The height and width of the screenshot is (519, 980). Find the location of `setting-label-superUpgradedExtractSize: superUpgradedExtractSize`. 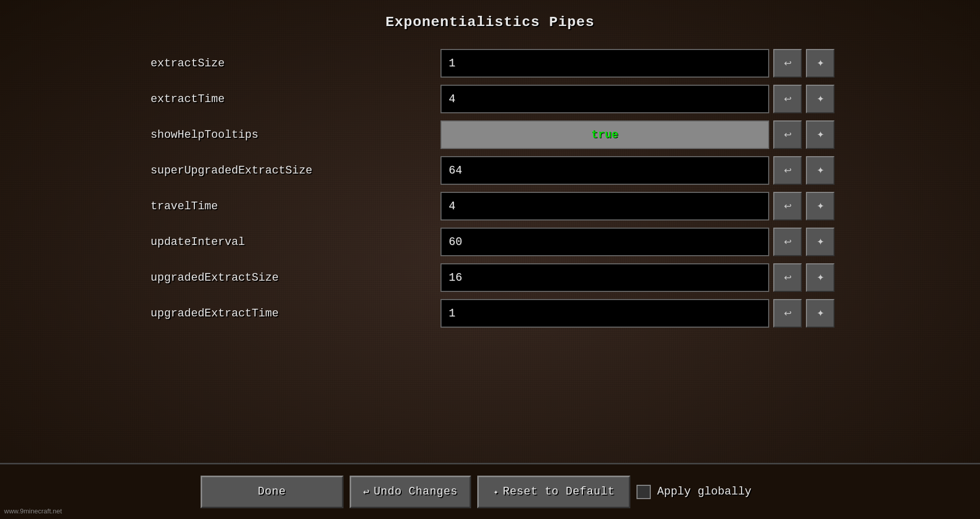

setting-label-superUpgradedExtractSize: superUpgradedExtractSize is located at coordinates (291, 170).